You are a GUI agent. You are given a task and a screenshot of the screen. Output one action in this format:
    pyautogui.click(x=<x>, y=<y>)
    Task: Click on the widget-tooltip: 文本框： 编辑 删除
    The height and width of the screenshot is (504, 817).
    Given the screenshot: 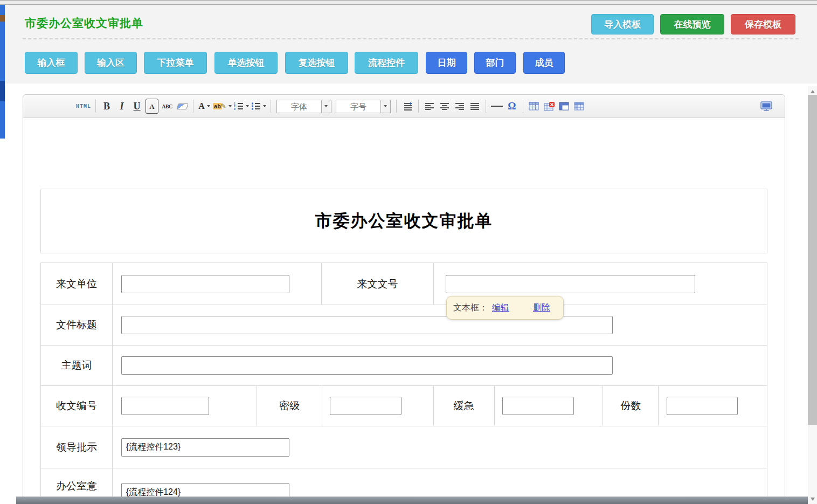 What is the action you would take?
    pyautogui.click(x=505, y=308)
    